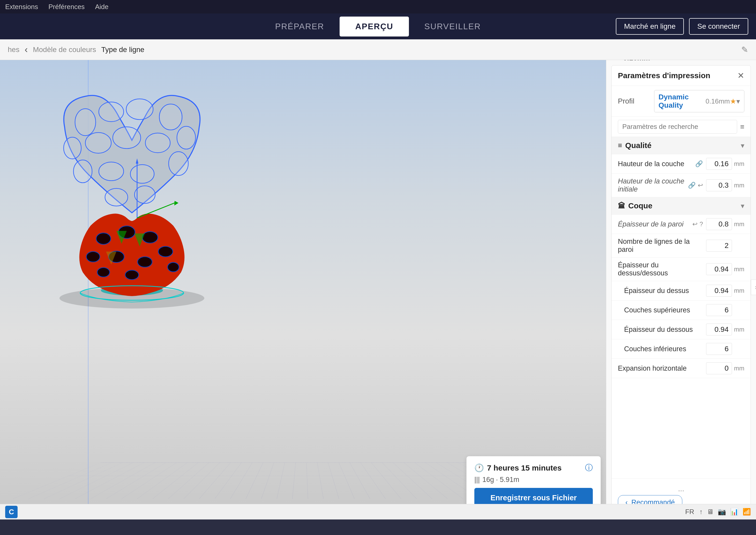 The height and width of the screenshot is (535, 756). I want to click on chart-icon: 📊, so click(734, 512).